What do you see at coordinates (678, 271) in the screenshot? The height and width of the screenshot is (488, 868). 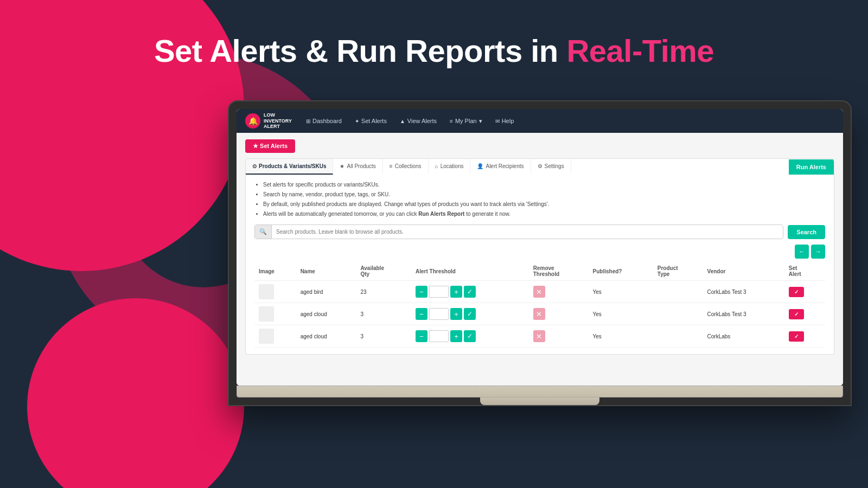 I see `col-product-type: ProductType` at bounding box center [678, 271].